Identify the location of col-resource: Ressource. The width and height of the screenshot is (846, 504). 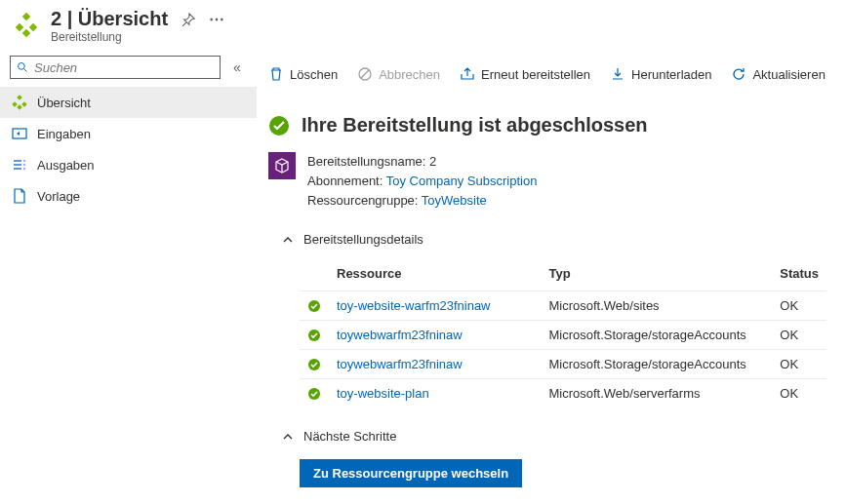
(435, 276).